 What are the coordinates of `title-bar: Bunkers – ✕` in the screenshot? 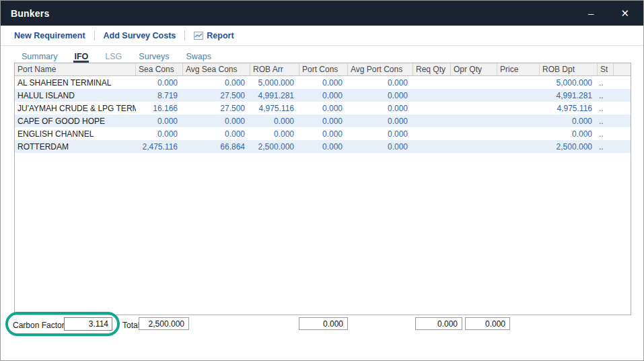 It's located at (322, 13).